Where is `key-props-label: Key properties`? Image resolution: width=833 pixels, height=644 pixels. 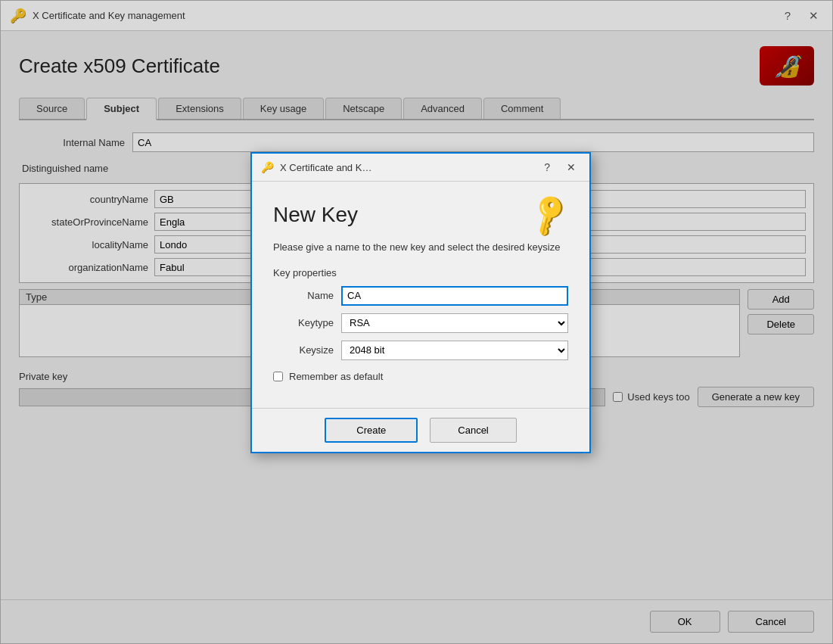 key-props-label: Key properties is located at coordinates (421, 272).